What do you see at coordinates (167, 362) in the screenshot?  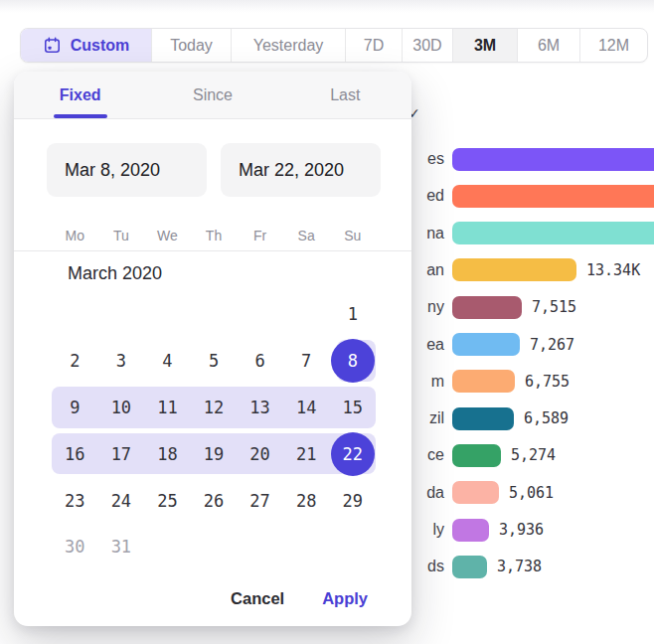 I see `calendar-day-4: 4` at bounding box center [167, 362].